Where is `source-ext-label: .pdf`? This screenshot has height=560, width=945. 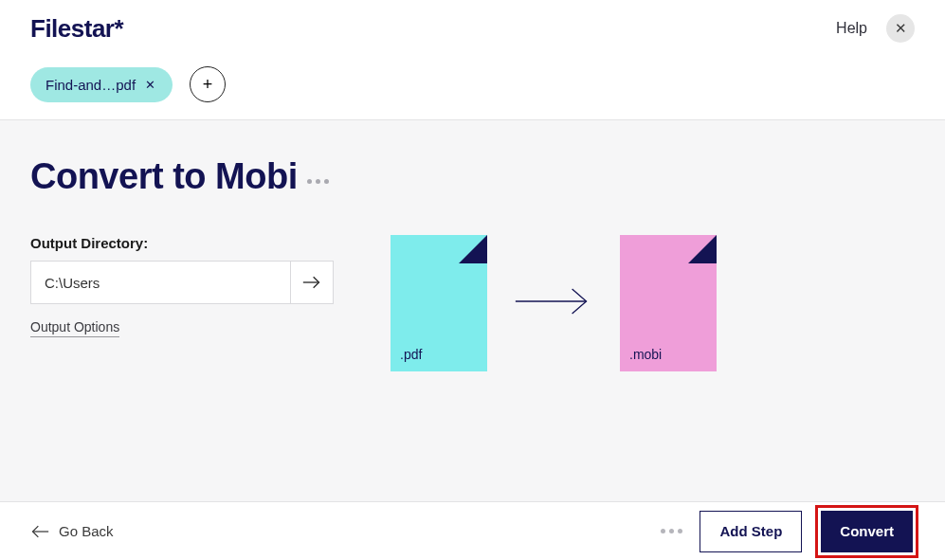 source-ext-label: .pdf is located at coordinates (411, 354).